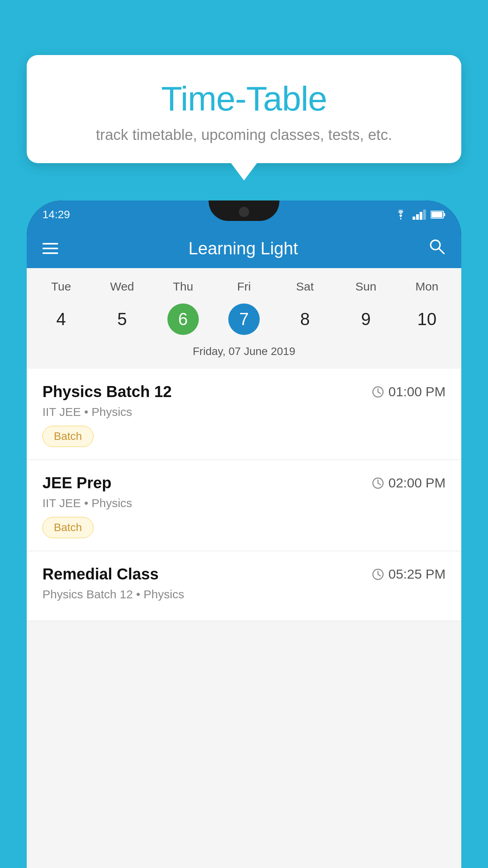 This screenshot has width=488, height=868. What do you see at coordinates (244, 594) in the screenshot?
I see `schedule-subtitle-3: Physics Batch 12 • Physics` at bounding box center [244, 594].